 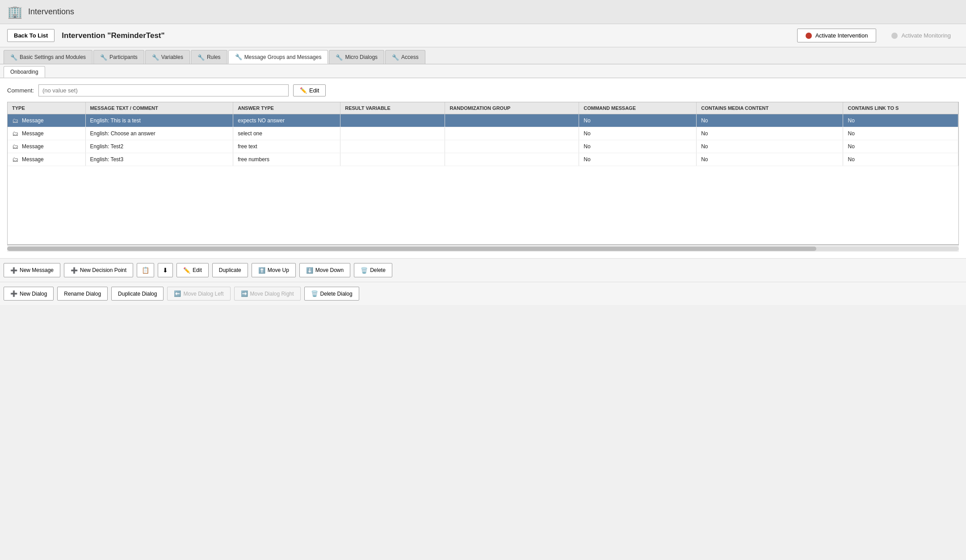 I want to click on cell-link-3: No, so click(x=901, y=160).